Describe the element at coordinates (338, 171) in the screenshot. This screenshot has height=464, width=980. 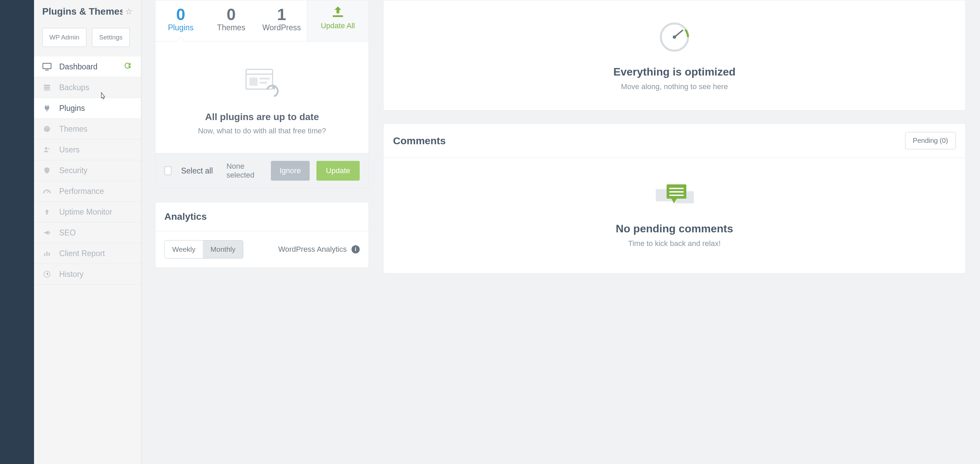
I see `update-button: Update` at that location.